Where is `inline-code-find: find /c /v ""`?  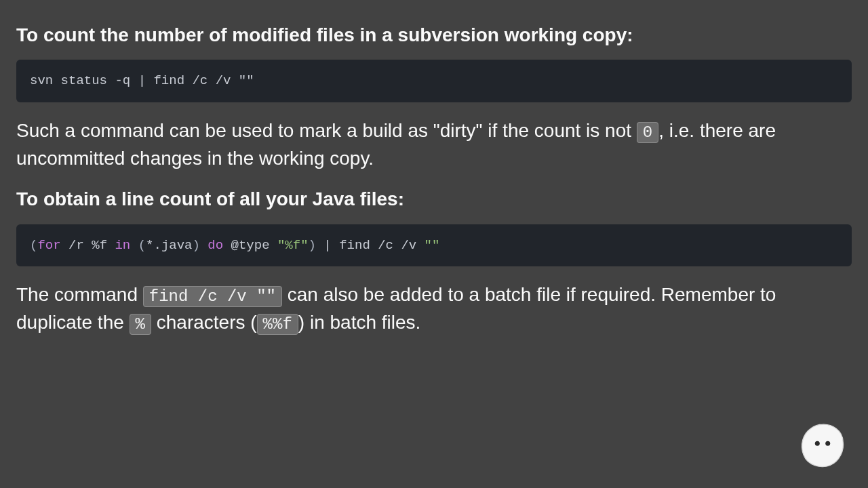 inline-code-find: find /c /v "" is located at coordinates (213, 297).